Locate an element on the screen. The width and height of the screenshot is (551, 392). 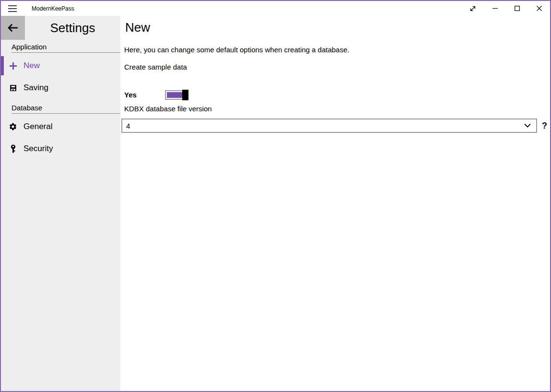
key-icon is located at coordinates (13, 149).